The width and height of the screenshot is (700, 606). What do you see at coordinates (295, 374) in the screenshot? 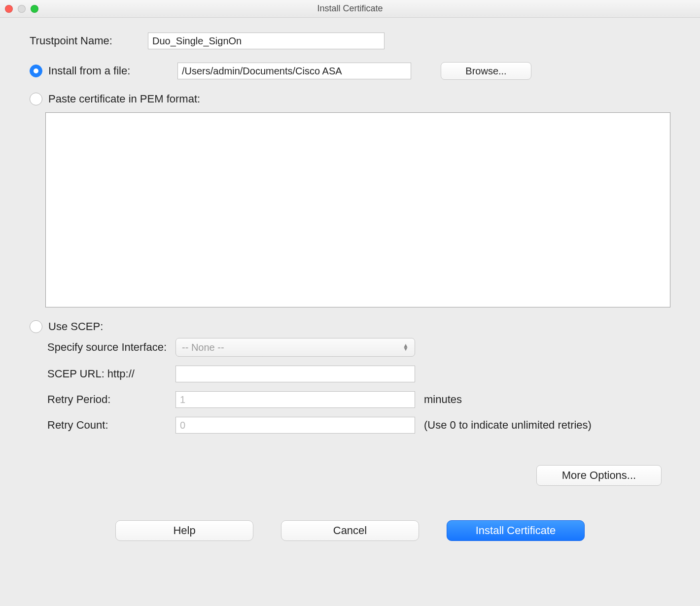
I see `scep-url-input` at bounding box center [295, 374].